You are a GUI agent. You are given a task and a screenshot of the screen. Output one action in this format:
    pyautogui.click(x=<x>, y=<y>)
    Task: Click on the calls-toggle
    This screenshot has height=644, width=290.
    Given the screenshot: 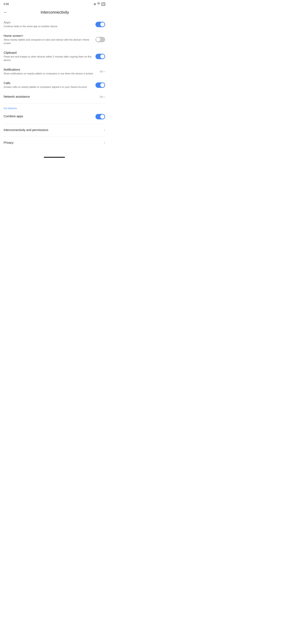 What is the action you would take?
    pyautogui.click(x=100, y=85)
    